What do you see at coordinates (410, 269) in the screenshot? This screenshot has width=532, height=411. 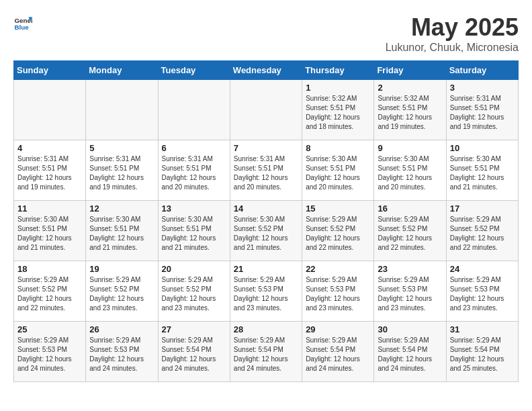 I see `day-number: 23` at bounding box center [410, 269].